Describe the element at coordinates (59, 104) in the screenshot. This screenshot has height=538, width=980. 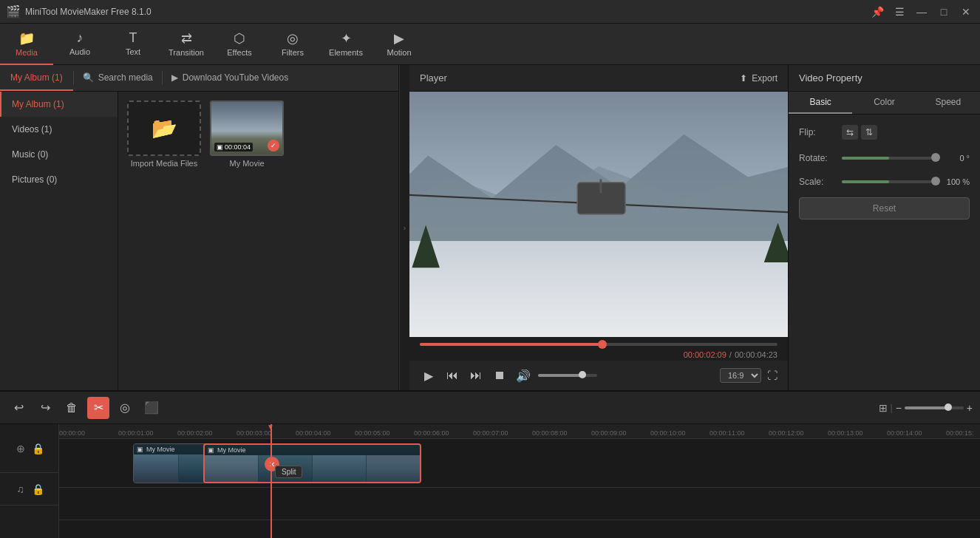
I see `sidebar-item-my-album: My Album (1)` at that location.